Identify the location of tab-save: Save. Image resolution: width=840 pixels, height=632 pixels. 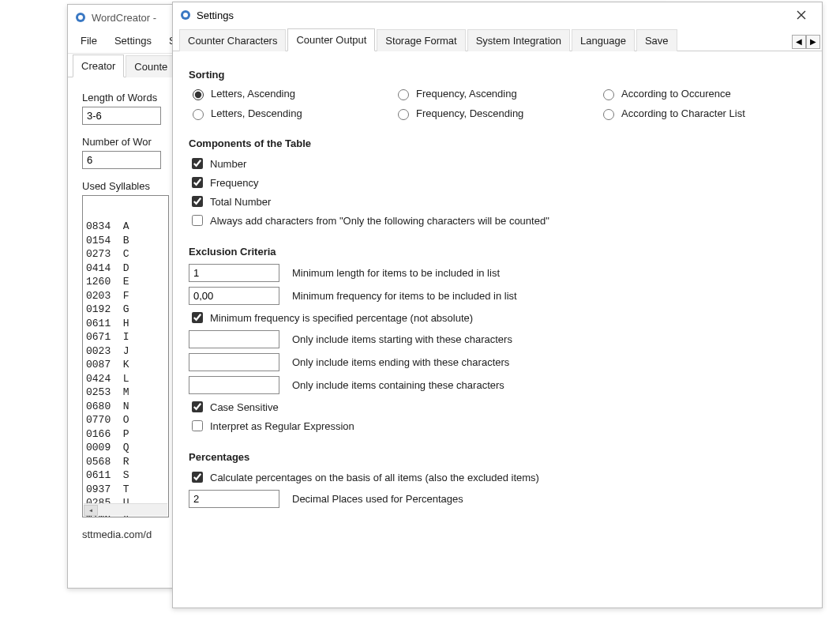
(657, 40).